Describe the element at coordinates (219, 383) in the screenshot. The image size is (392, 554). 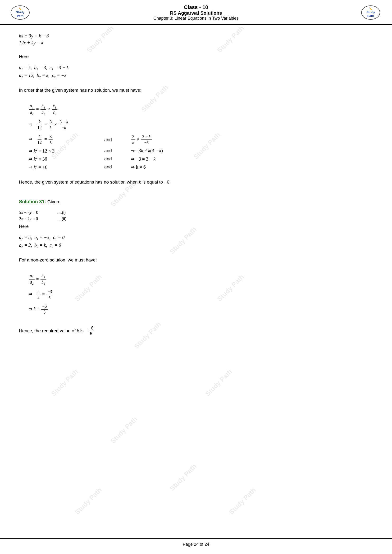
I see `watermark-12: Study Path` at that location.